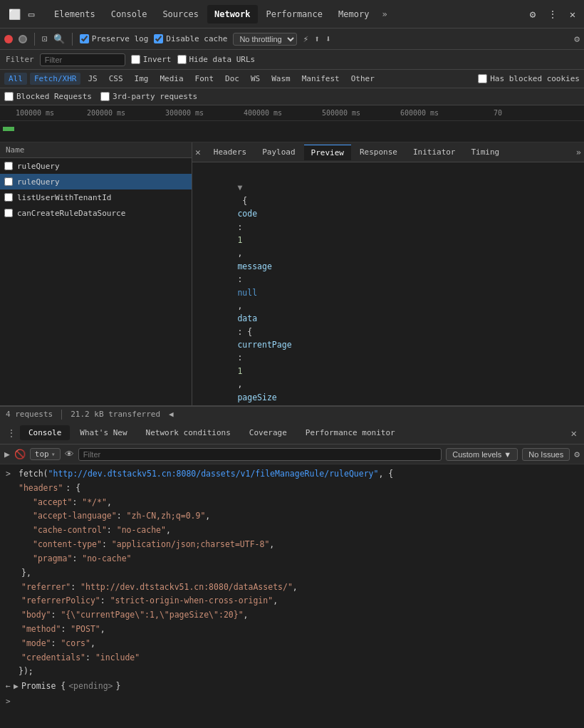 This screenshot has height=728, width=584. I want to click on console-play-icon: ▶, so click(7, 454).